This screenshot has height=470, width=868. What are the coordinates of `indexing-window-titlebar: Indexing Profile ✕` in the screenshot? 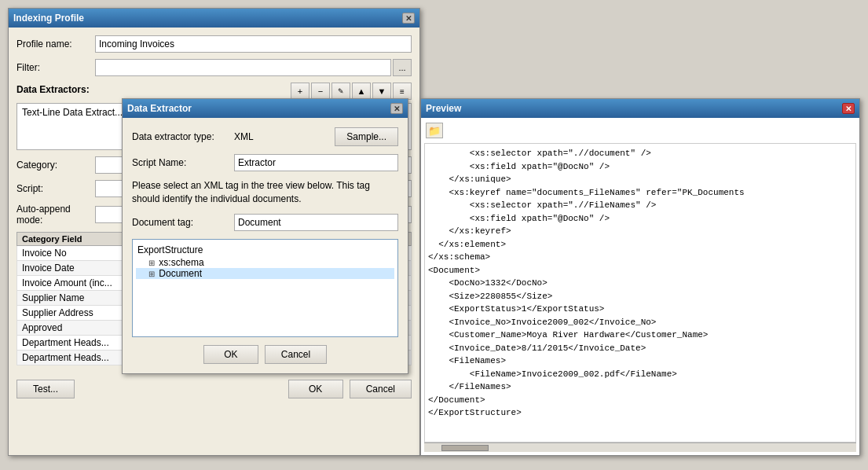 It's located at (214, 18).